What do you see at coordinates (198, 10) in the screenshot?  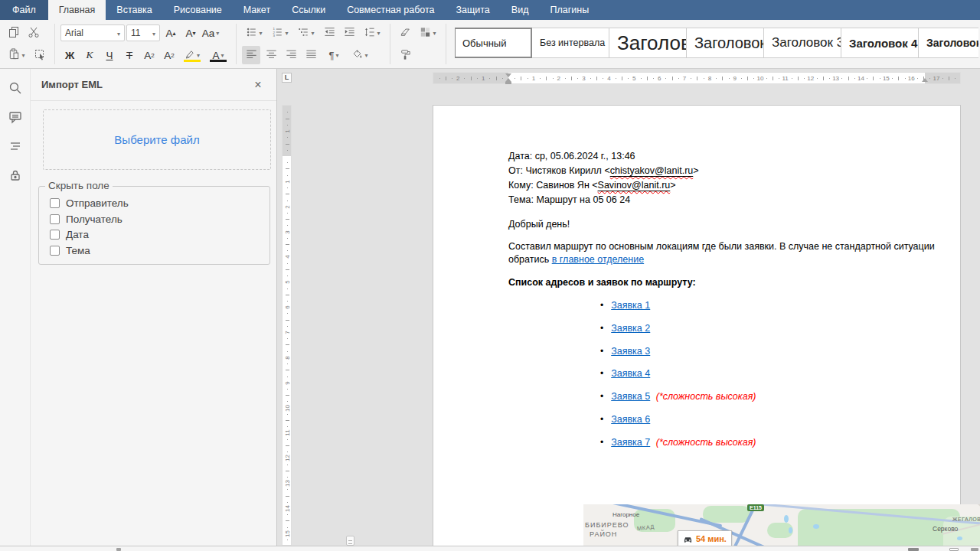 I see `menu-tab-draw: Рисование` at bounding box center [198, 10].